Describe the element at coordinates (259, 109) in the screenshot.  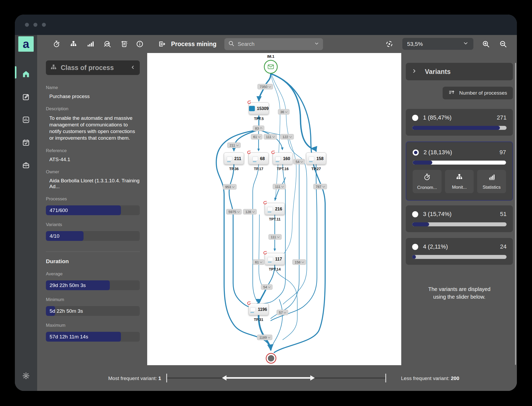
I see `process-node-TPT.5: 15309` at that location.